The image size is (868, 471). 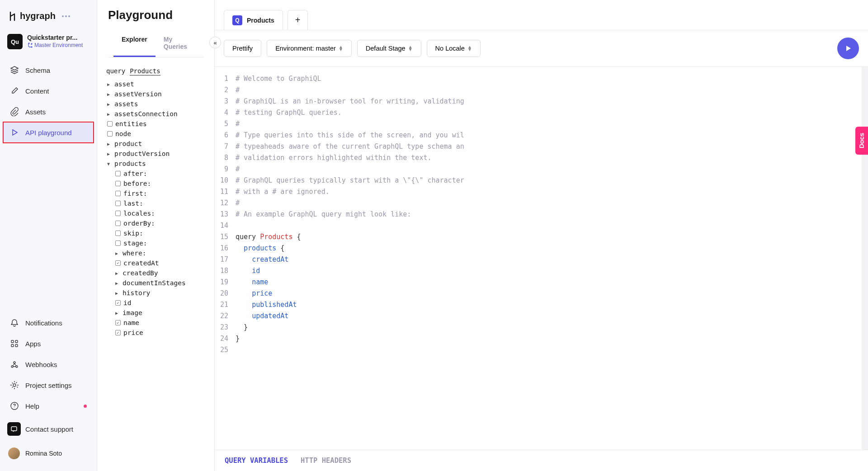 I want to click on tab-query-variables: QUERY VARIABLES, so click(x=256, y=461).